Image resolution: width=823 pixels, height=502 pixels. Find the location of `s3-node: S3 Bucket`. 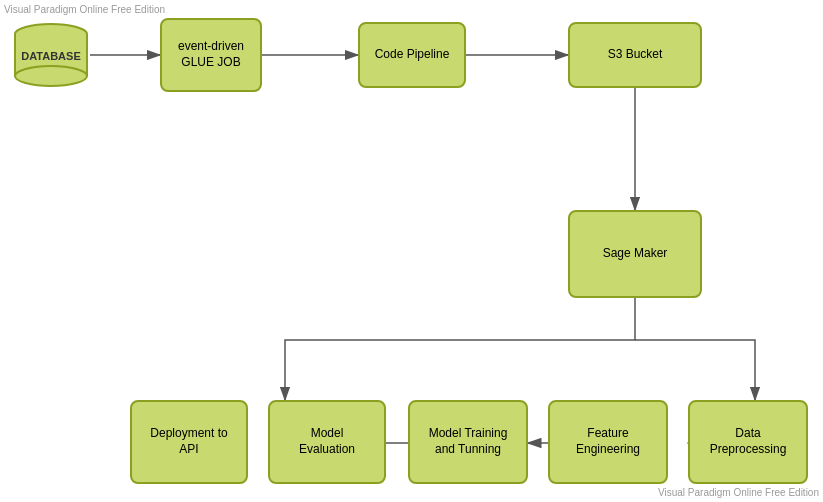

s3-node: S3 Bucket is located at coordinates (635, 55).